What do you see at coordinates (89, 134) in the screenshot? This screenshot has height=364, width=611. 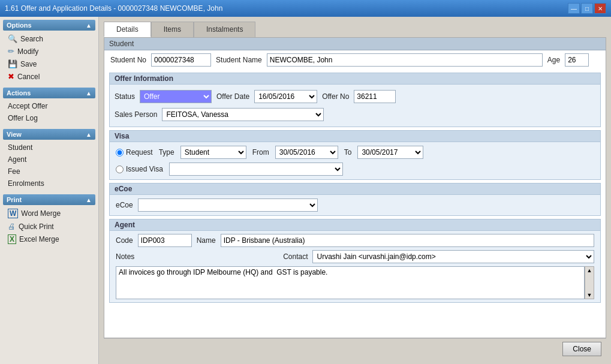 I see `view-arrow: ▲` at bounding box center [89, 134].